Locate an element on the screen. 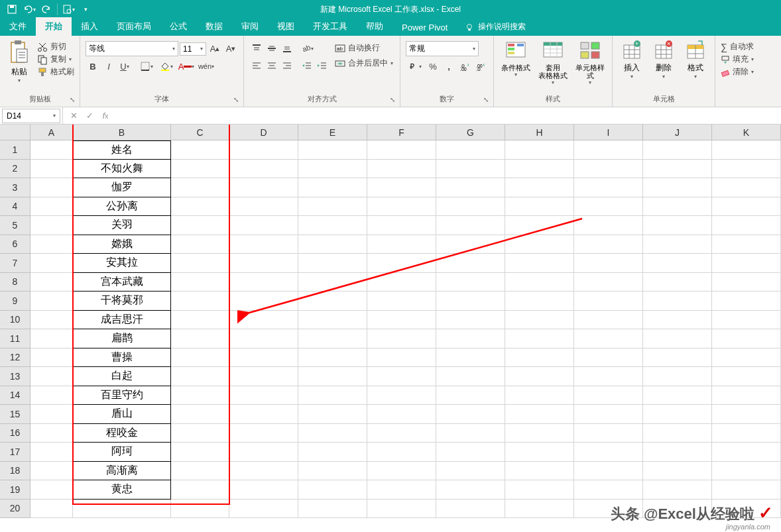 This screenshot has height=532, width=781. font-size-combo: 11▾ is located at coordinates (193, 49).